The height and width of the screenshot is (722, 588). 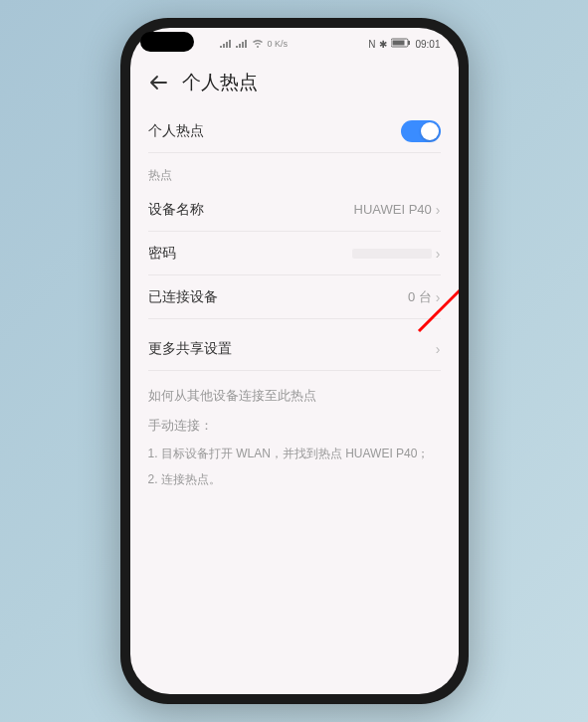 What do you see at coordinates (401, 44) in the screenshot?
I see `battery-icon` at bounding box center [401, 44].